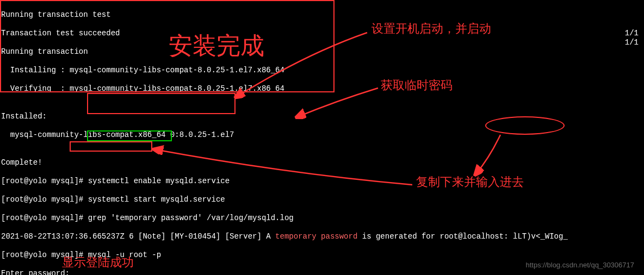 The height and width of the screenshot is (275, 644). Describe the element at coordinates (98, 262) in the screenshot. I see `annotation-login-success: 显示登陆成功` at that location.